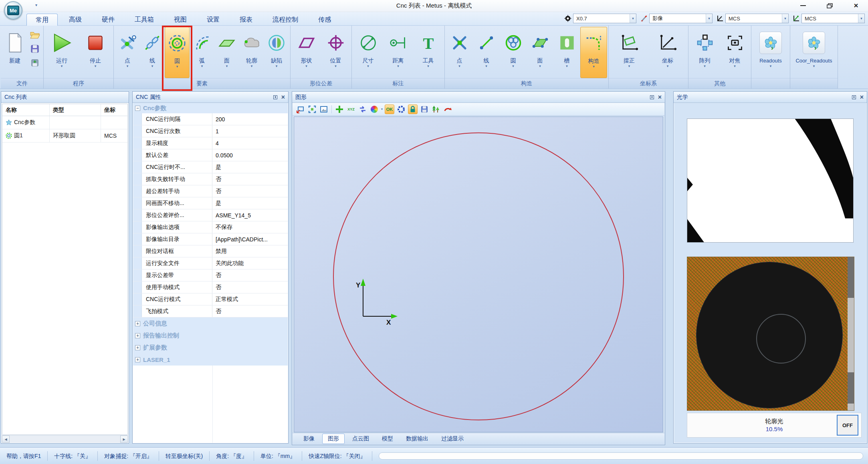  I want to click on app-logo: Me, so click(13, 10).